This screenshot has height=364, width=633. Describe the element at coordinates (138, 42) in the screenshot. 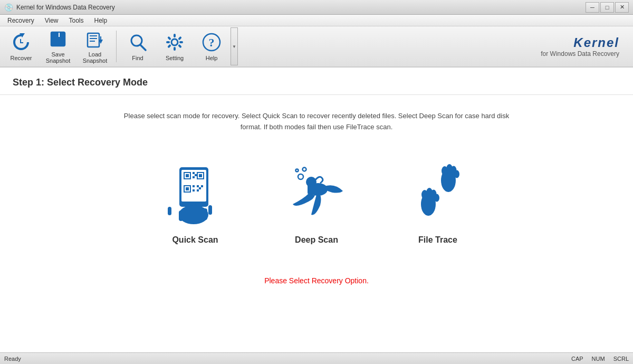

I see `find-icon` at that location.